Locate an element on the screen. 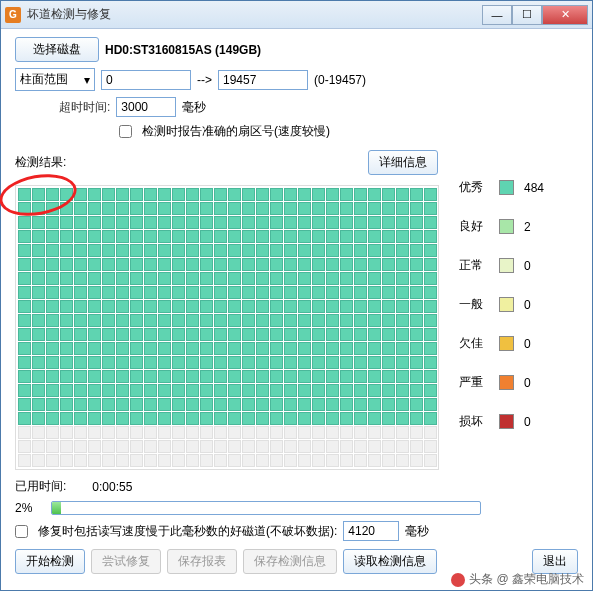  repair-threshold-input is located at coordinates (371, 531).